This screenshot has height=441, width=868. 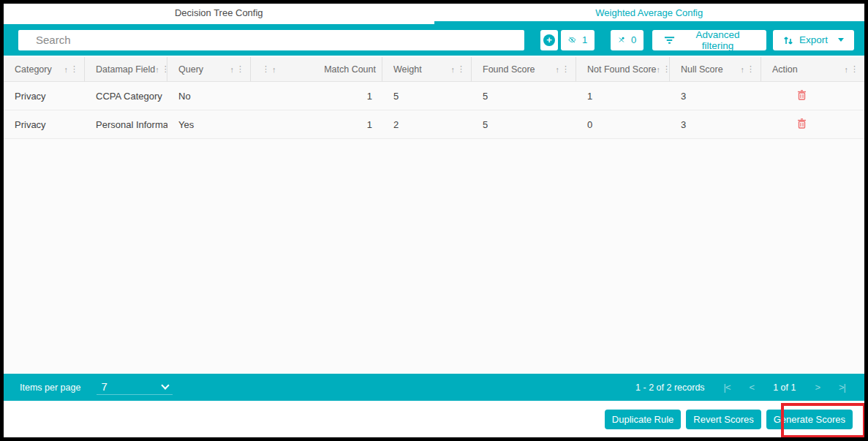 What do you see at coordinates (818, 388) in the screenshot?
I see `next-page-button: >` at bounding box center [818, 388].